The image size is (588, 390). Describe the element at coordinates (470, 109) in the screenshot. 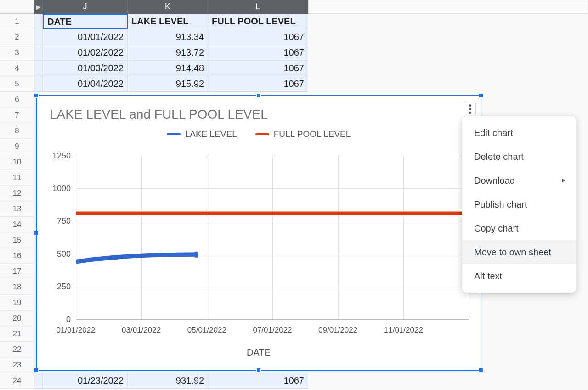

I see `kebab-menu-icon` at that location.